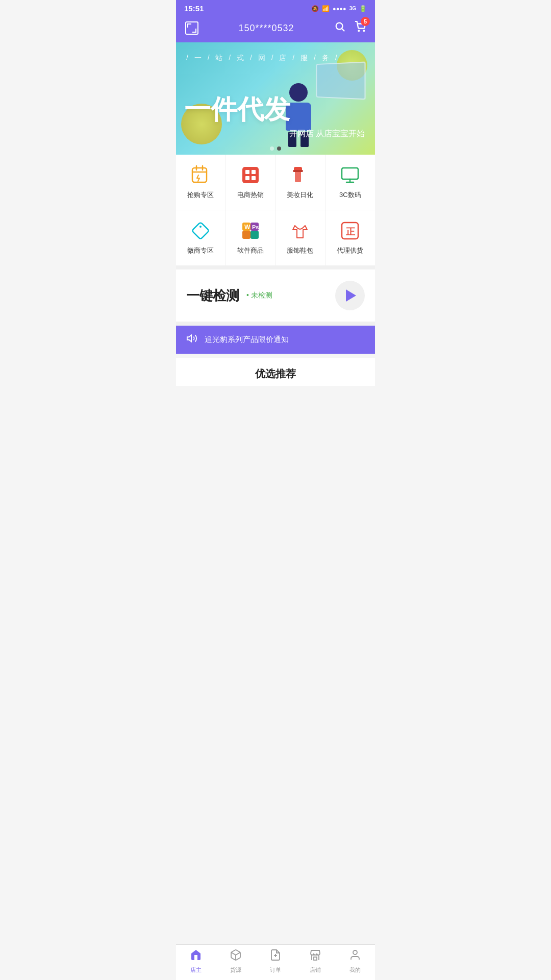 The height and width of the screenshot is (980, 551). I want to click on category-item-software: W Ps 软件商品, so click(251, 238).